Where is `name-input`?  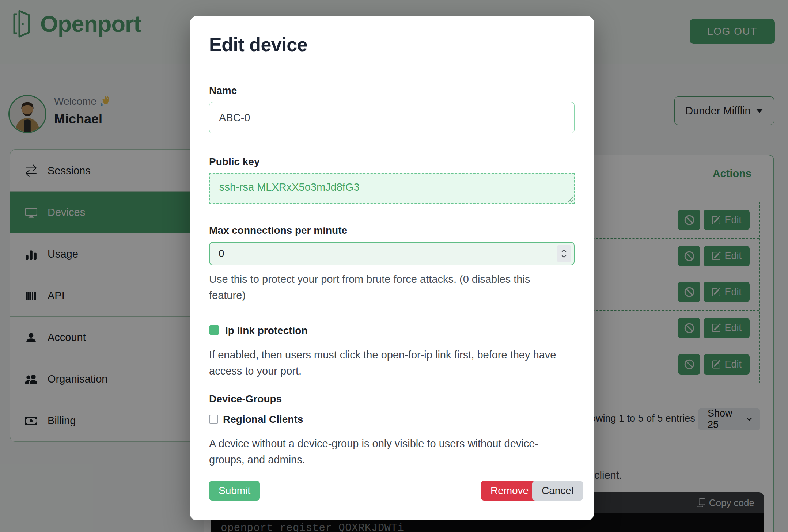 name-input is located at coordinates (392, 118).